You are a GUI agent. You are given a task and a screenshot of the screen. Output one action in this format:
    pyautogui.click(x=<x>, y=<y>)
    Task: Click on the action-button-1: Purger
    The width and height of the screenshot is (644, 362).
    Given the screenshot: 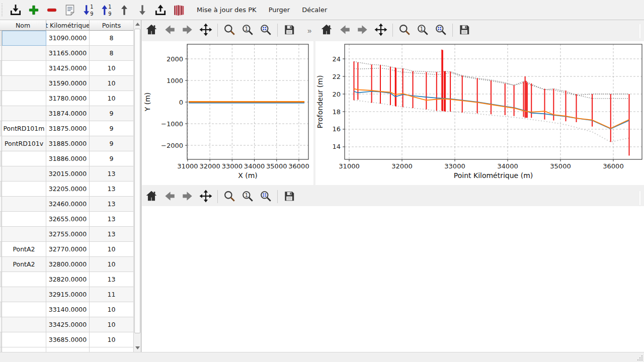 What is the action you would take?
    pyautogui.click(x=280, y=10)
    